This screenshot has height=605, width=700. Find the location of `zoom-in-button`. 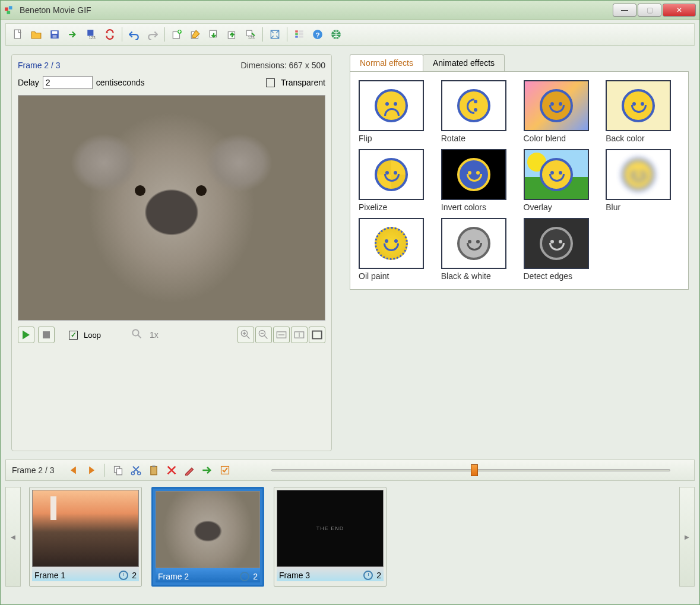

zoom-in-button is located at coordinates (246, 335).